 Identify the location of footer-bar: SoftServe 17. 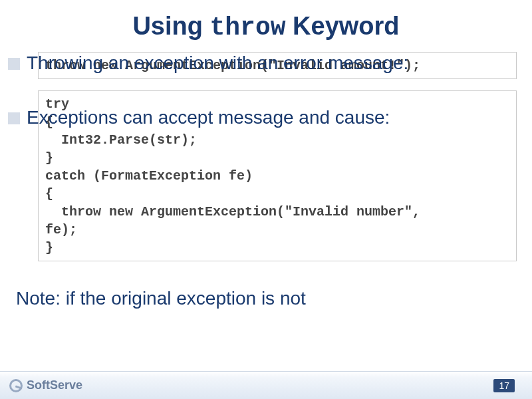
(266, 385).